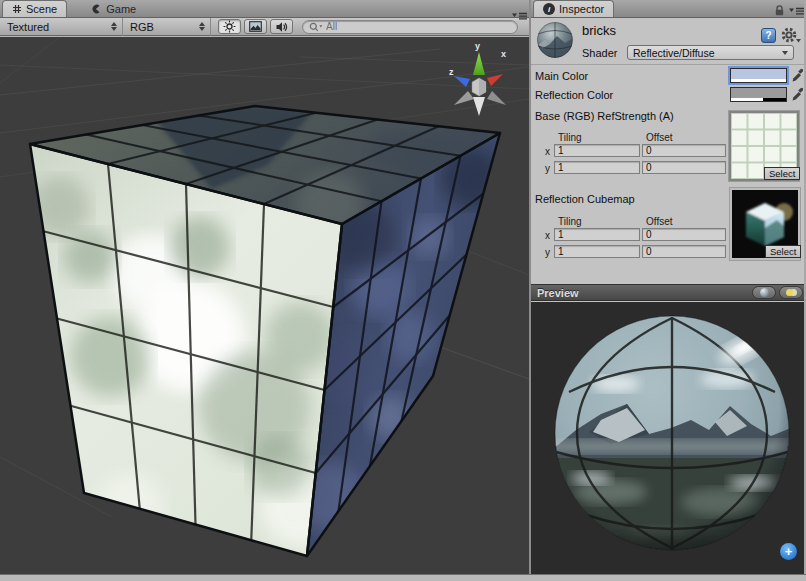 The width and height of the screenshot is (806, 581). I want to click on cubemap-offset-y-input, so click(684, 252).